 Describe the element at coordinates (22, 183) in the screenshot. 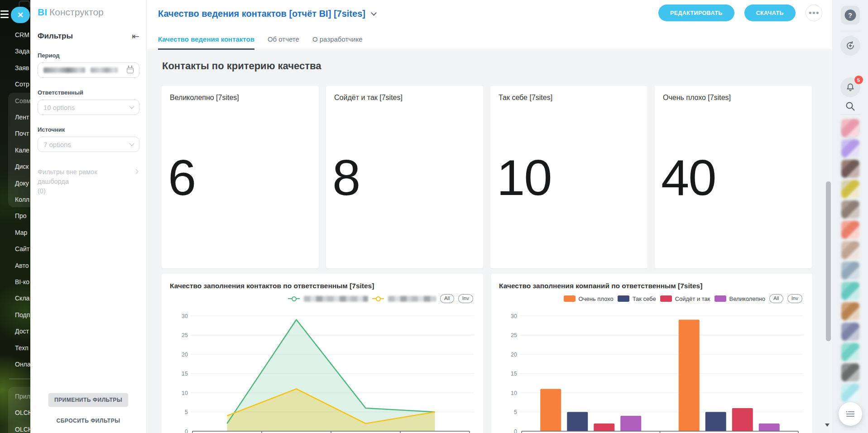

I see `sidebar-item-10: Доку` at that location.